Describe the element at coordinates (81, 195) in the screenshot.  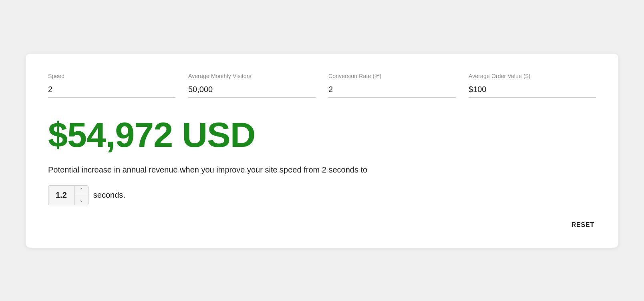
I see `stepper-buttons: ⌃ ⌄` at that location.